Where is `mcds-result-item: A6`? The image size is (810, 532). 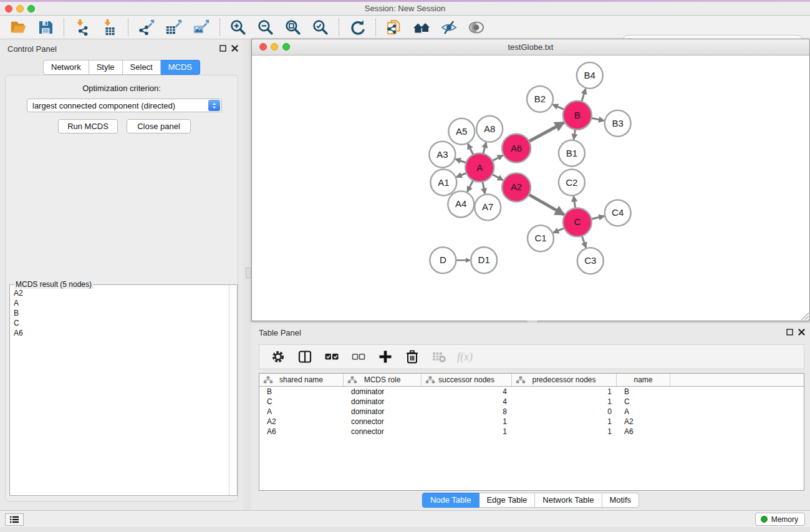
mcds-result-item: A6 is located at coordinates (120, 333).